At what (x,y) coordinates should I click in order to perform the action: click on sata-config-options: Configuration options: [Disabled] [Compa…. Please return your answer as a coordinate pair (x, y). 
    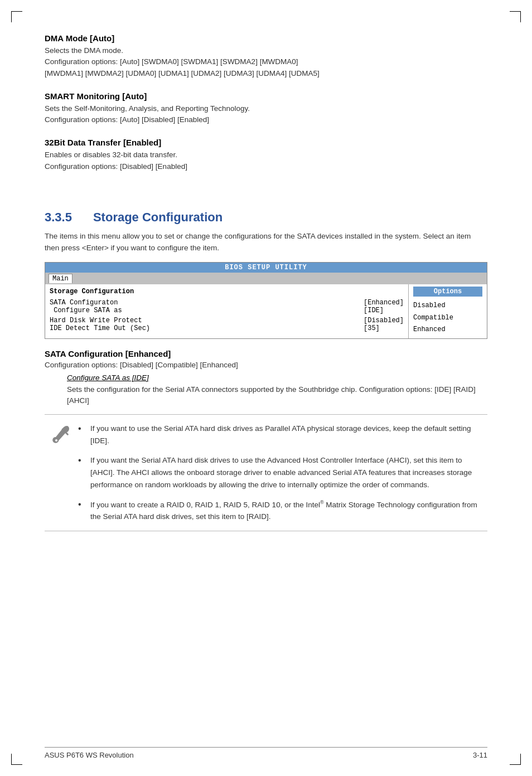
    Looking at the image, I should click on (266, 365).